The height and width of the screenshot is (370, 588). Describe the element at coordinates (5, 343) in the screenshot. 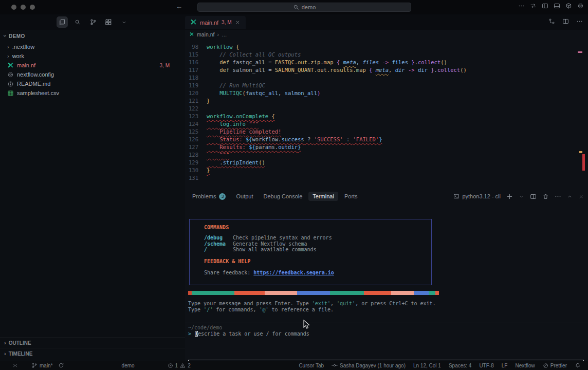

I see `chevron-right-icon: ›` at that location.